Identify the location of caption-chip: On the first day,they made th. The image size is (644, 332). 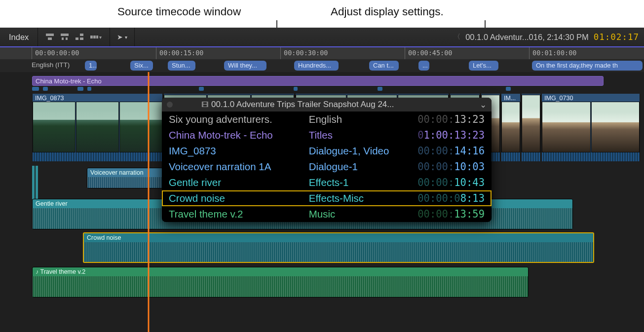
(587, 66).